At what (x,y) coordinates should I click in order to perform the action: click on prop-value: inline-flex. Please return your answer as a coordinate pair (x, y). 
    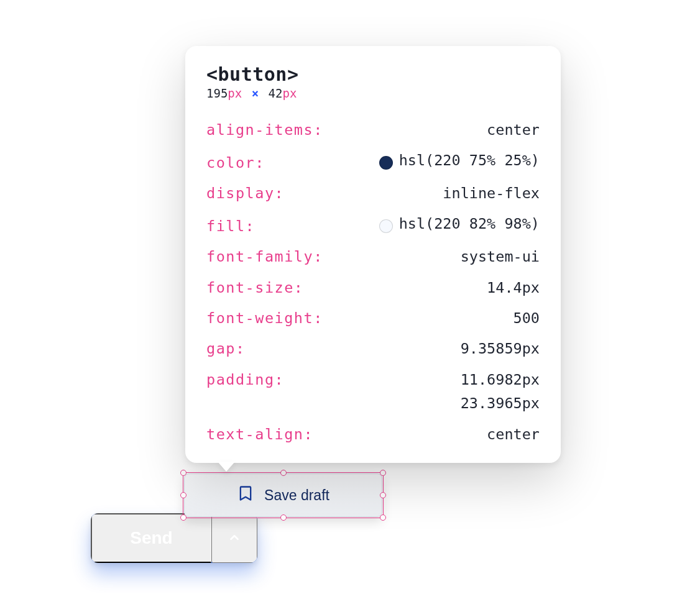
    Looking at the image, I should click on (412, 193).